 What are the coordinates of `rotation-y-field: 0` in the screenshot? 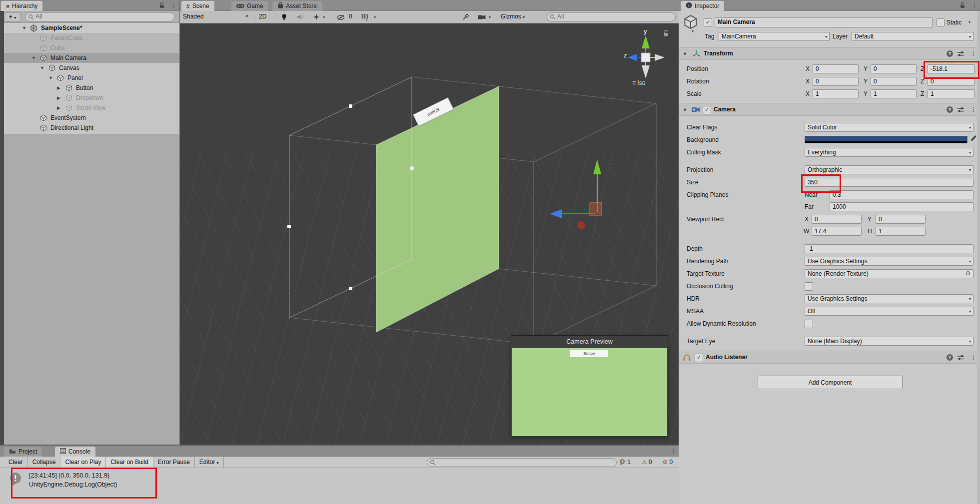 It's located at (894, 81).